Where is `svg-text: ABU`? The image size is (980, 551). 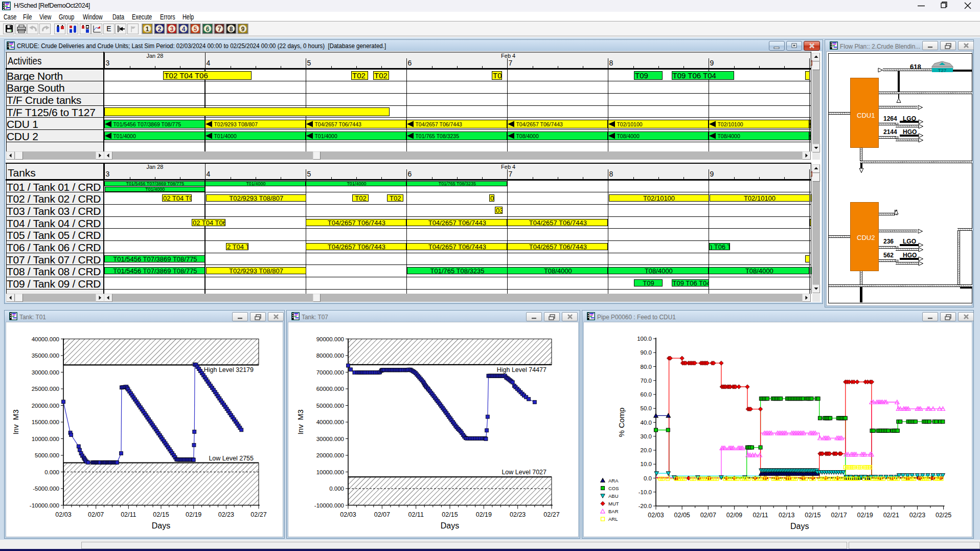 svg-text: ABU is located at coordinates (613, 496).